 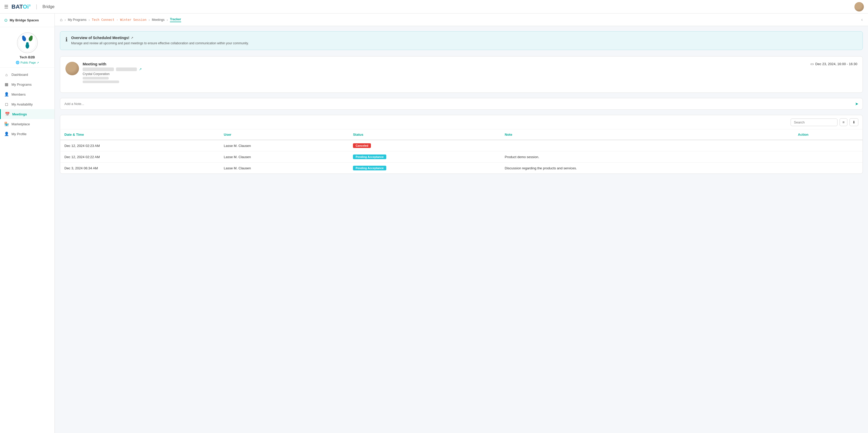 I want to click on breadcrumb-program: Tech Connect - Winter Session, so click(x=119, y=20).